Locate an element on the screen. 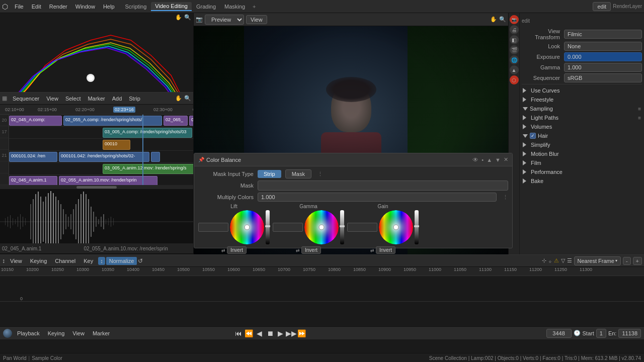  warning-icon: ⚠ is located at coordinates (556, 260).